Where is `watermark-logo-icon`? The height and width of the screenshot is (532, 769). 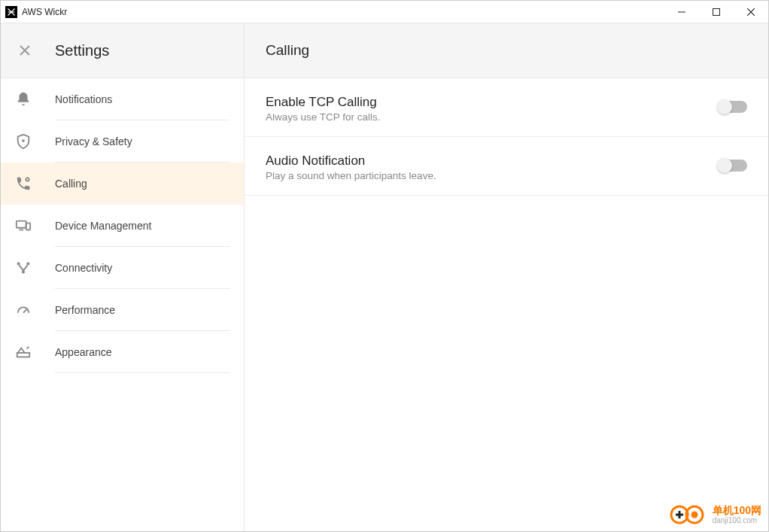 watermark-logo-icon is located at coordinates (688, 515).